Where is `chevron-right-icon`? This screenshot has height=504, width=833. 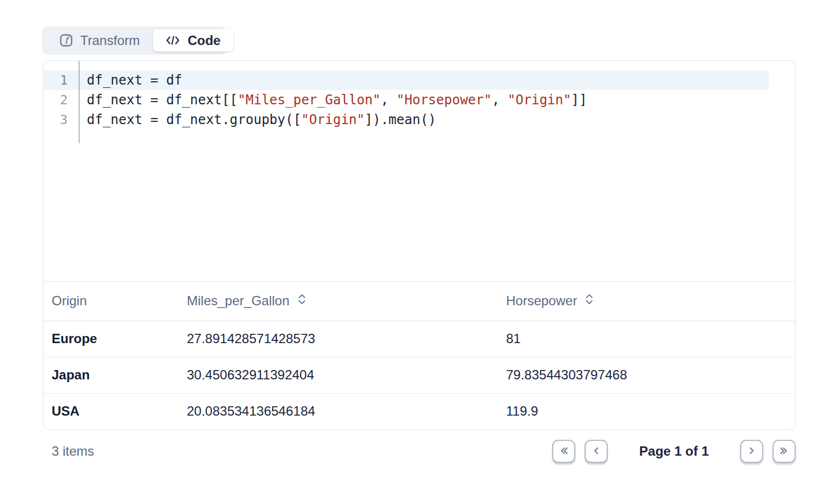 chevron-right-icon is located at coordinates (752, 451).